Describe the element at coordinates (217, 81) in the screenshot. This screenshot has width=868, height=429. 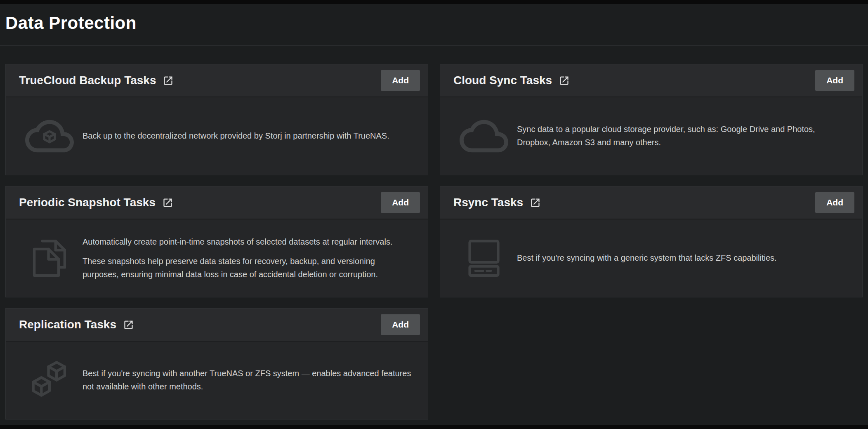
I see `card-header: TrueCloud Backup Tasks Add` at that location.